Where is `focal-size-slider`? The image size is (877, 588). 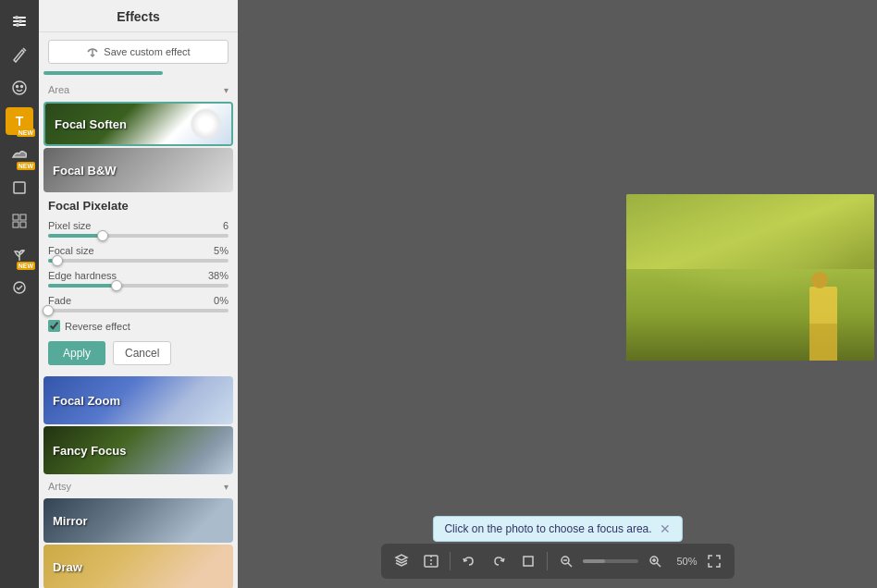 focal-size-slider is located at coordinates (139, 261).